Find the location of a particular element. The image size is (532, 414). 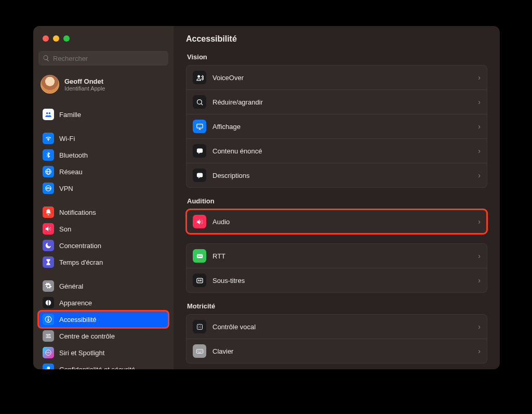

sidebar-item-label: Son is located at coordinates (65, 229).